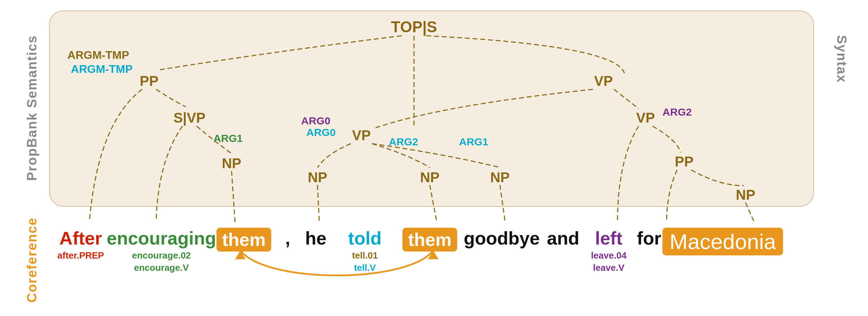 The image size is (868, 316). What do you see at coordinates (649, 236) in the screenshot?
I see `word-for: for` at bounding box center [649, 236].